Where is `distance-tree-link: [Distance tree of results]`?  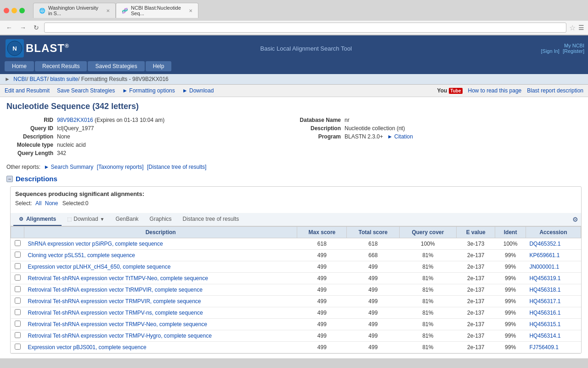 distance-tree-link: [Distance tree of results] is located at coordinates (176, 167).